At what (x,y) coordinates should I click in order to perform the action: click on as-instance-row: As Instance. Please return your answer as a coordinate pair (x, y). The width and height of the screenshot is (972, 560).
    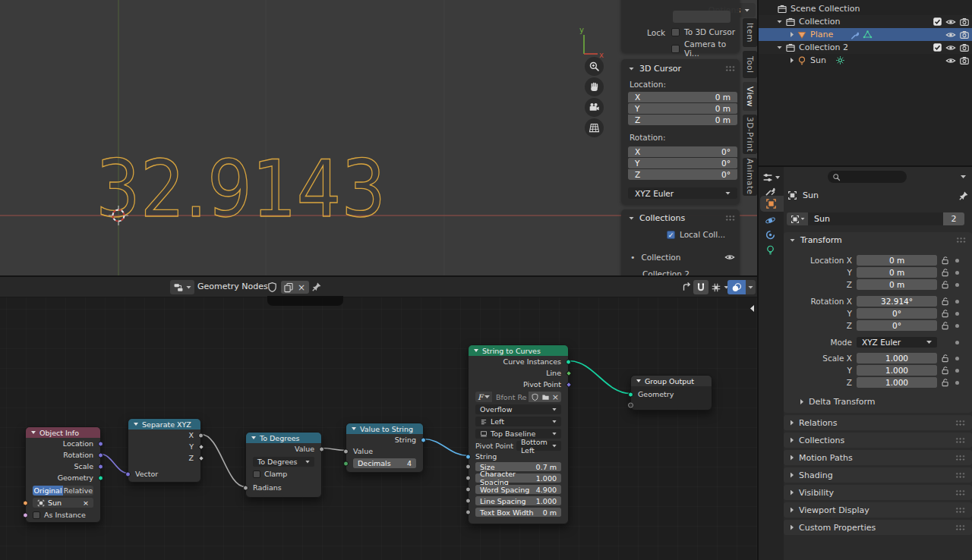
    Looking at the image, I should click on (63, 514).